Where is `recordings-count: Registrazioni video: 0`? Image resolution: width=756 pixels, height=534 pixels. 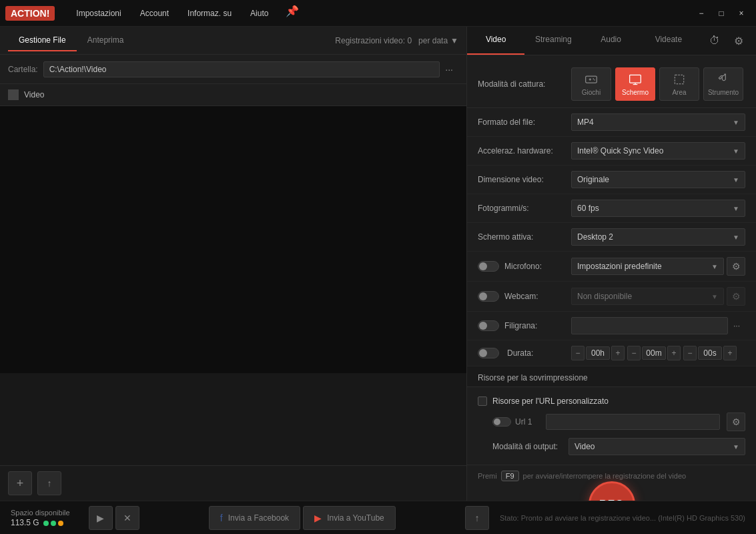
recordings-count: Registrazioni video: 0 is located at coordinates (374, 41).